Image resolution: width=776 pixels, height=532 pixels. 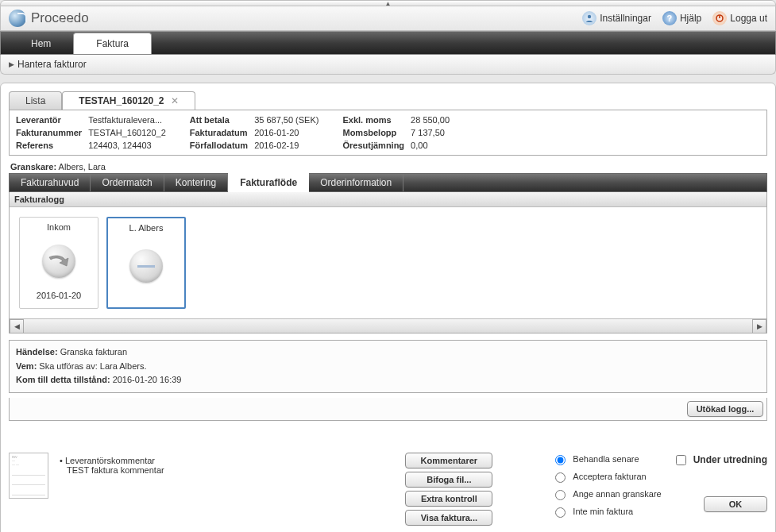 What do you see at coordinates (388, 200) in the screenshot?
I see `flow-title: Fakturalogg` at bounding box center [388, 200].